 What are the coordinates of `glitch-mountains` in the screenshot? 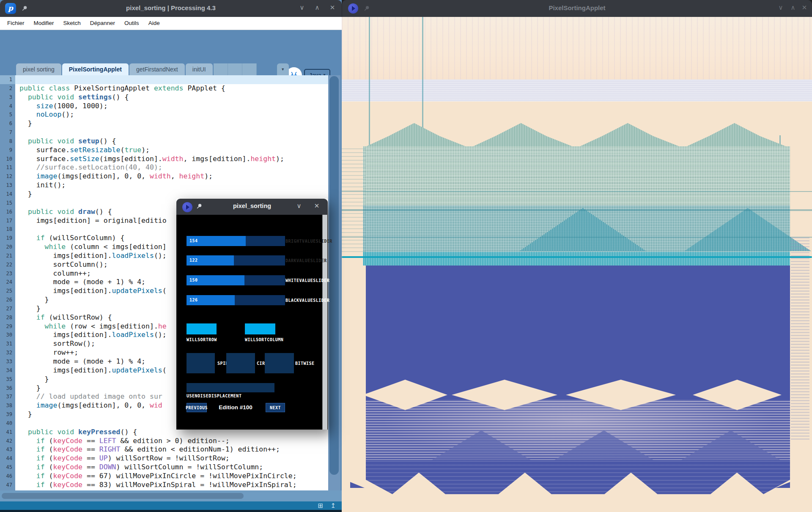 It's located at (576, 135).